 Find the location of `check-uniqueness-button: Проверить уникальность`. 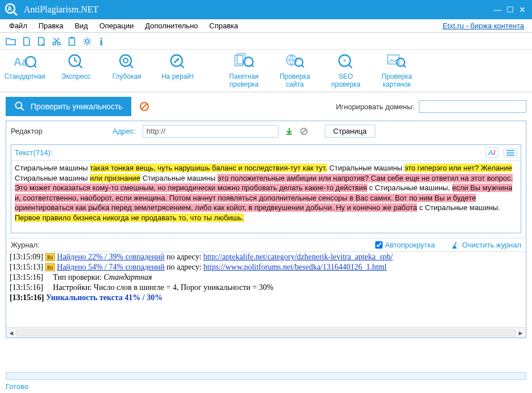

check-uniqueness-button: Проверить уникальность is located at coordinates (68, 106).